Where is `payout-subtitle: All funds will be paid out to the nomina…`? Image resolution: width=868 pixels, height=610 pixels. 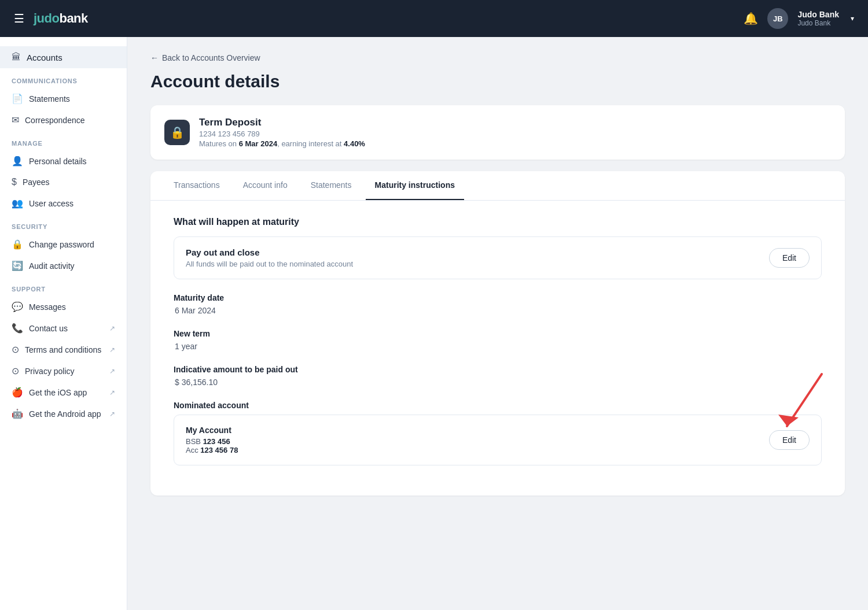
payout-subtitle: All funds will be paid out to the nomina… is located at coordinates (270, 264).